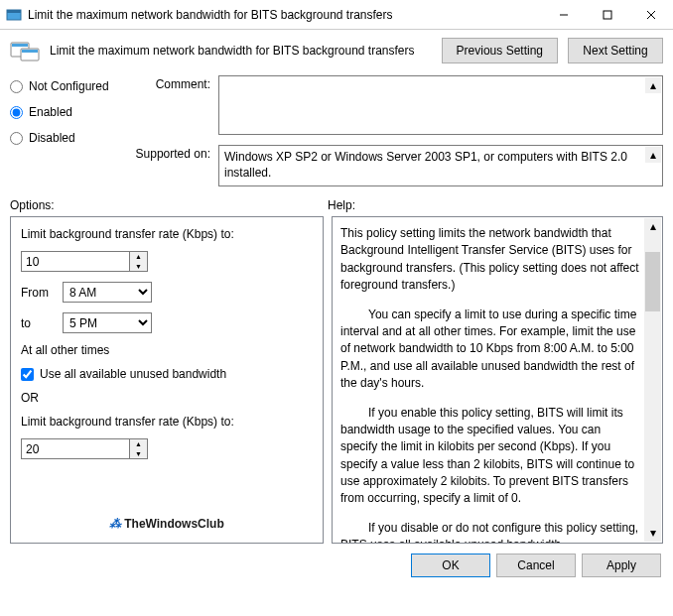  I want to click on rate1-label: Limit background transfer rate (Kbps) to…, so click(167, 234).